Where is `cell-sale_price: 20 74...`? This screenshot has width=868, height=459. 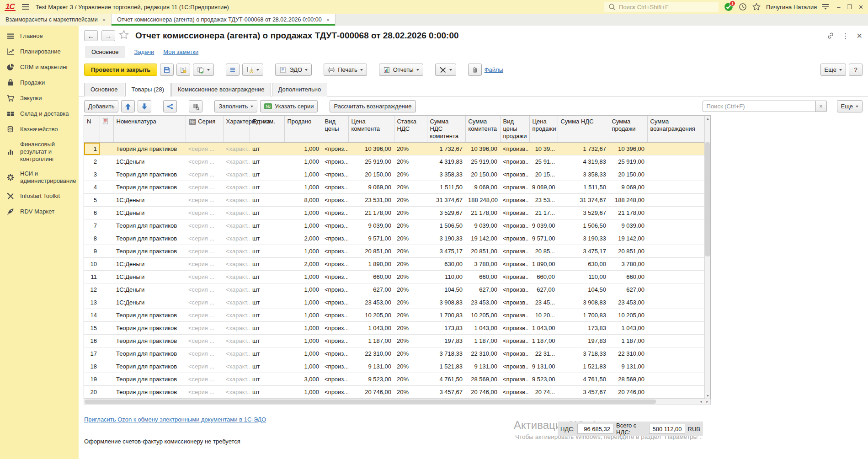 cell-sale_price: 20 74... is located at coordinates (543, 392).